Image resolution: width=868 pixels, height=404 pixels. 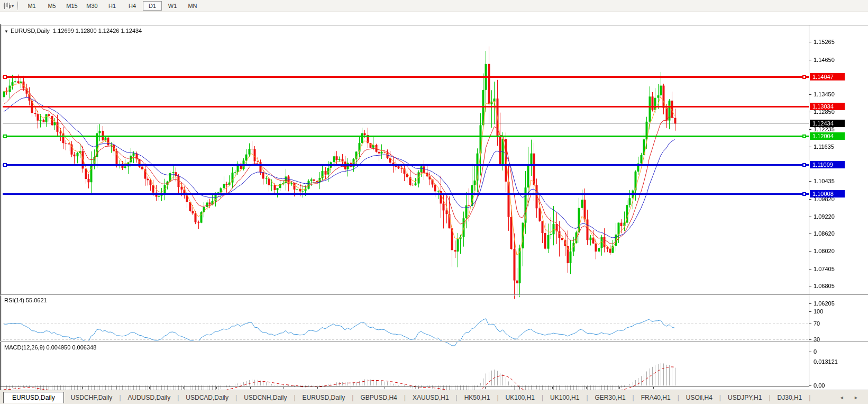 What do you see at coordinates (266, 398) in the screenshot?
I see `tab-4-usdcnh-daily: USDCNH,Daily` at bounding box center [266, 398].